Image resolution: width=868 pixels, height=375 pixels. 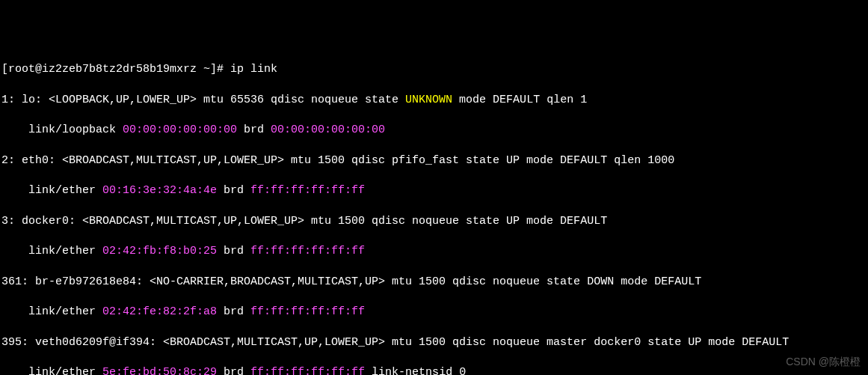 I want to click on interface-line: 395: veth0d6209f@if394: <BROADCAST,MULTI…, so click(x=434, y=343).